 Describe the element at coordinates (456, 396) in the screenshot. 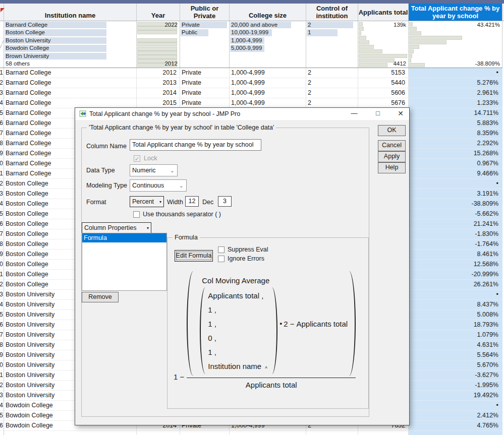

I see `cell-pct-change: 19.492%` at that location.